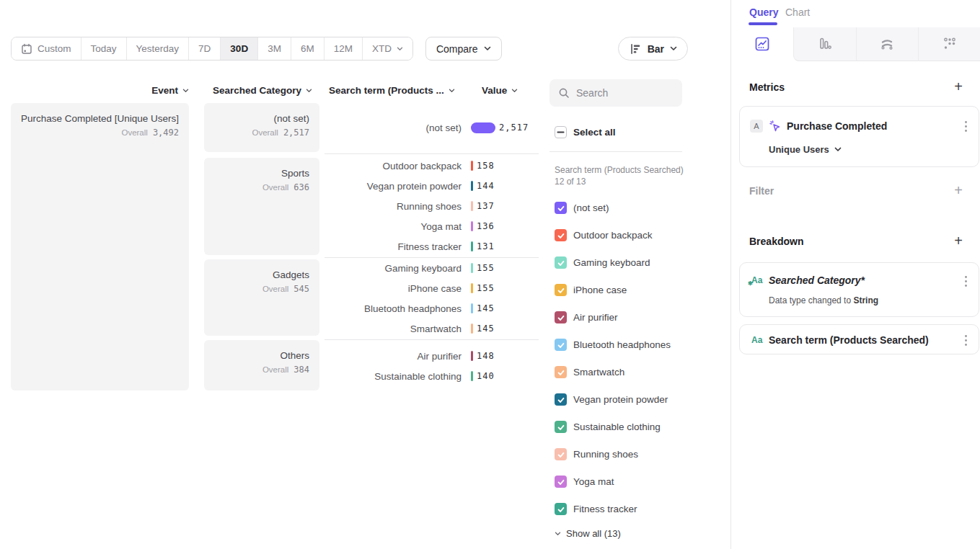 This screenshot has width=980, height=549. I want to click on group-separator, so click(431, 154).